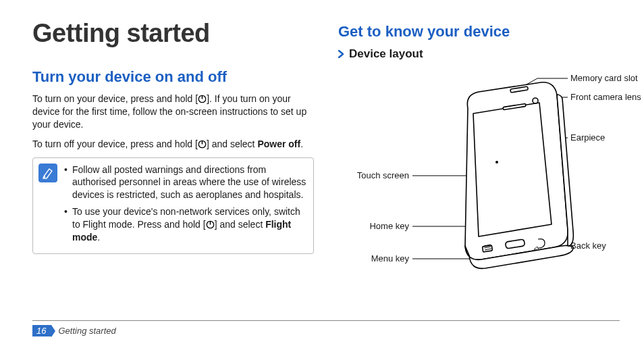 The image size is (644, 350). Describe the element at coordinates (326, 328) in the screenshot. I see `page-footer: 16 Getting started` at that location.